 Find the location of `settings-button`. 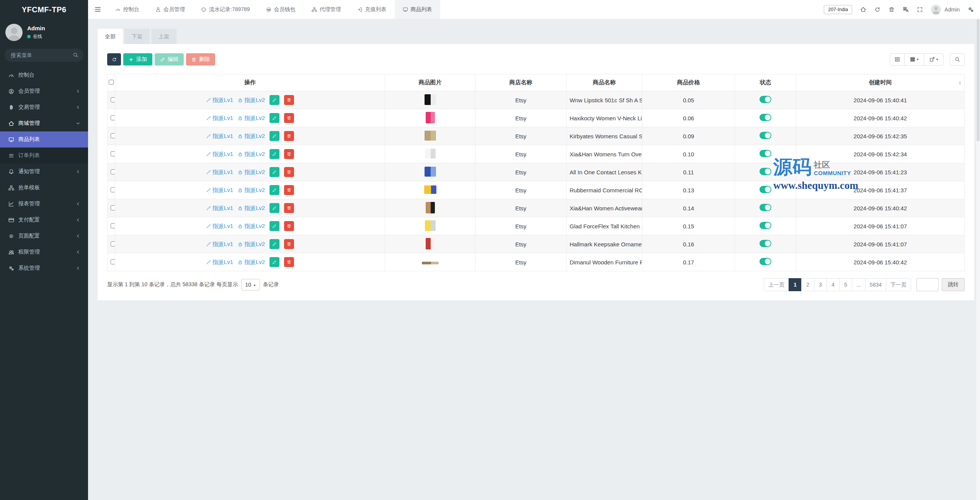

settings-button is located at coordinates (971, 10).